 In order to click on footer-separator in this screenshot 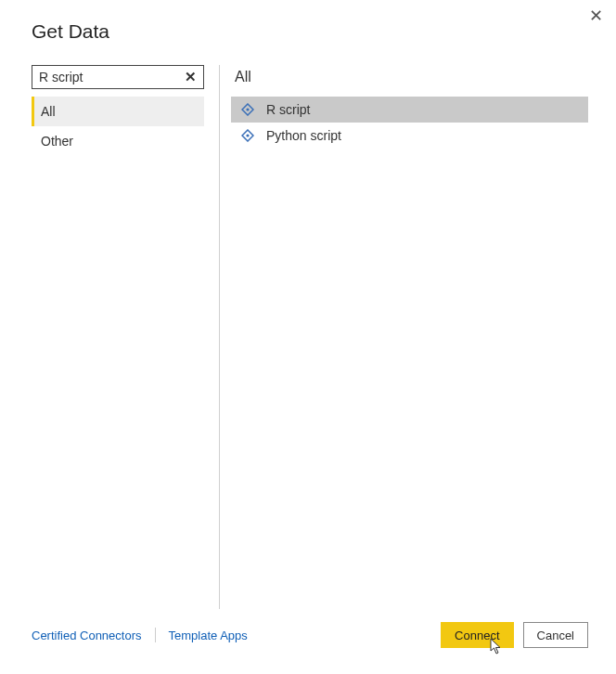, I will do `click(156, 635)`.